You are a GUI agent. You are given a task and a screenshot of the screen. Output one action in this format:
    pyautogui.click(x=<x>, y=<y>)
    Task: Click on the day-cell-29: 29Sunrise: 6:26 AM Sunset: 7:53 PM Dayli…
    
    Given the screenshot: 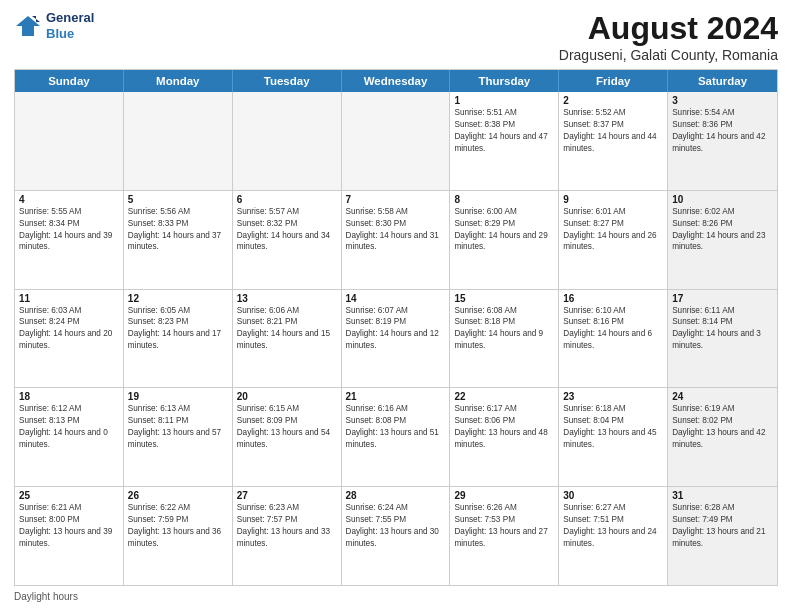 What is the action you would take?
    pyautogui.click(x=504, y=536)
    